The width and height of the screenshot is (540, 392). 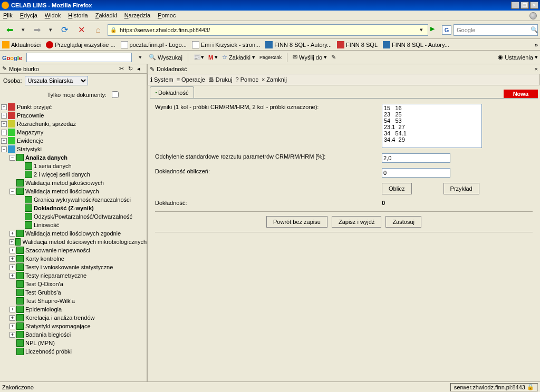 What do you see at coordinates (58, 326) in the screenshot?
I see `tree-item: Statystyki wspomagające` at bounding box center [58, 326].